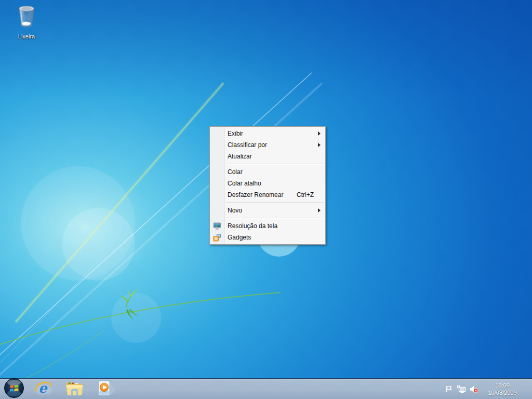  Describe the element at coordinates (106, 389) in the screenshot. I see `taskbar-button-windows-media-player` at that location.